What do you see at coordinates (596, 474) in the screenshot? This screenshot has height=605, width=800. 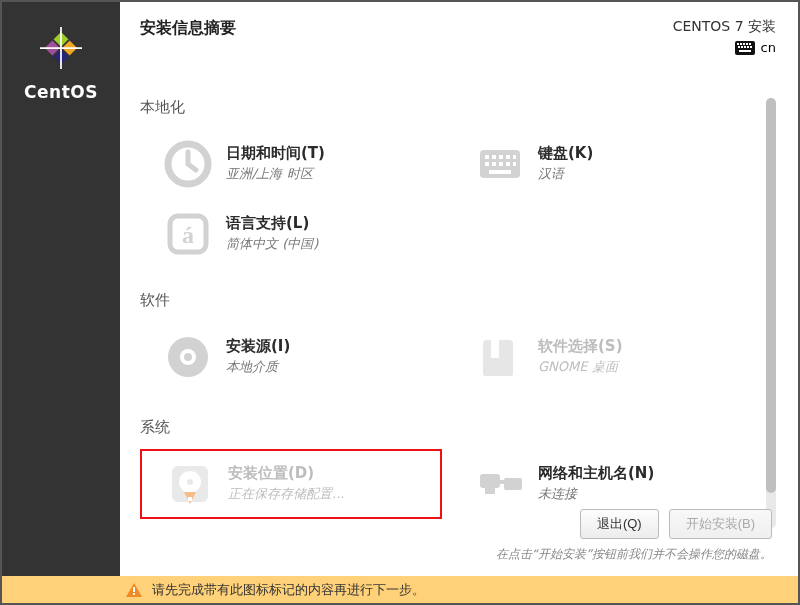 I see `spoke-label: 网络和主机名(N)` at bounding box center [596, 474].